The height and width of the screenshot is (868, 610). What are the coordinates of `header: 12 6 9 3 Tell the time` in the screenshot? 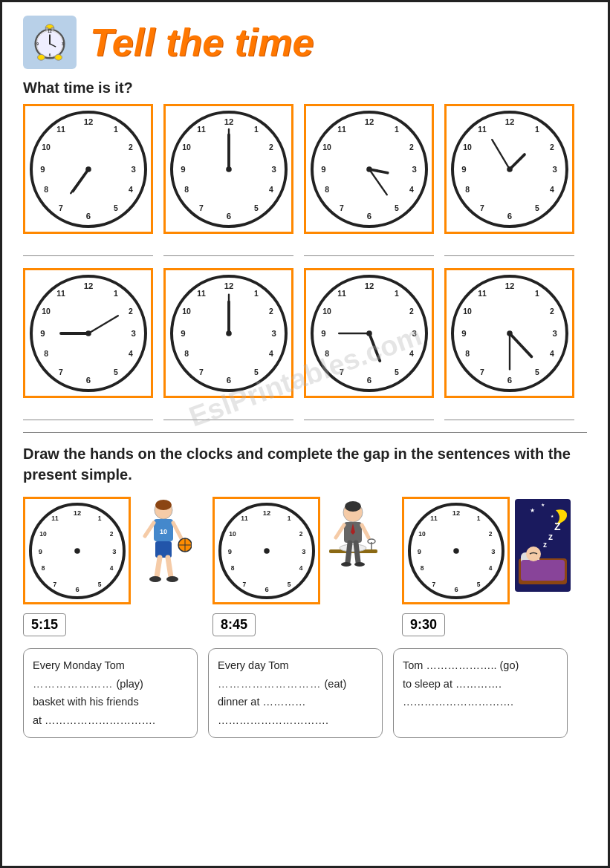 It's located at (305, 42).